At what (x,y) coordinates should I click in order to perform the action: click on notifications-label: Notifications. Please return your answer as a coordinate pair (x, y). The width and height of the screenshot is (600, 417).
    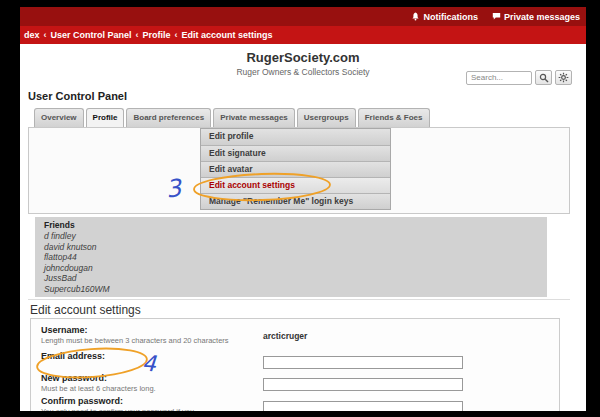
    Looking at the image, I should click on (450, 17).